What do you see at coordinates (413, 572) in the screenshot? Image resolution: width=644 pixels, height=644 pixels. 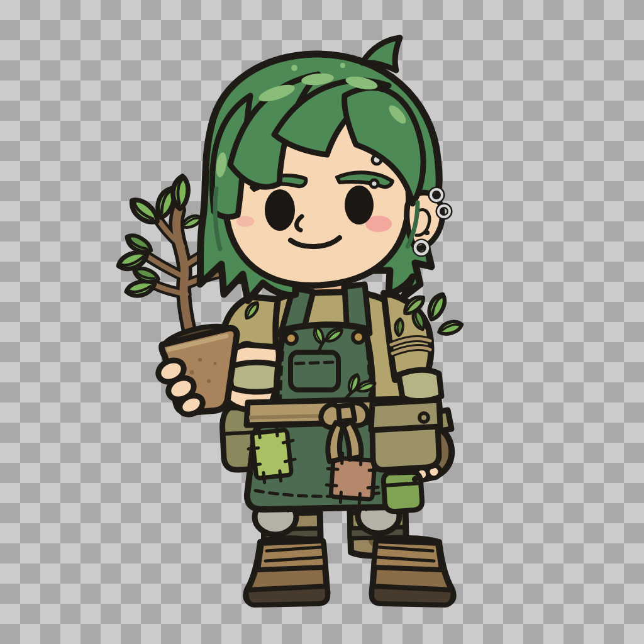 I see `boot-right` at bounding box center [413, 572].